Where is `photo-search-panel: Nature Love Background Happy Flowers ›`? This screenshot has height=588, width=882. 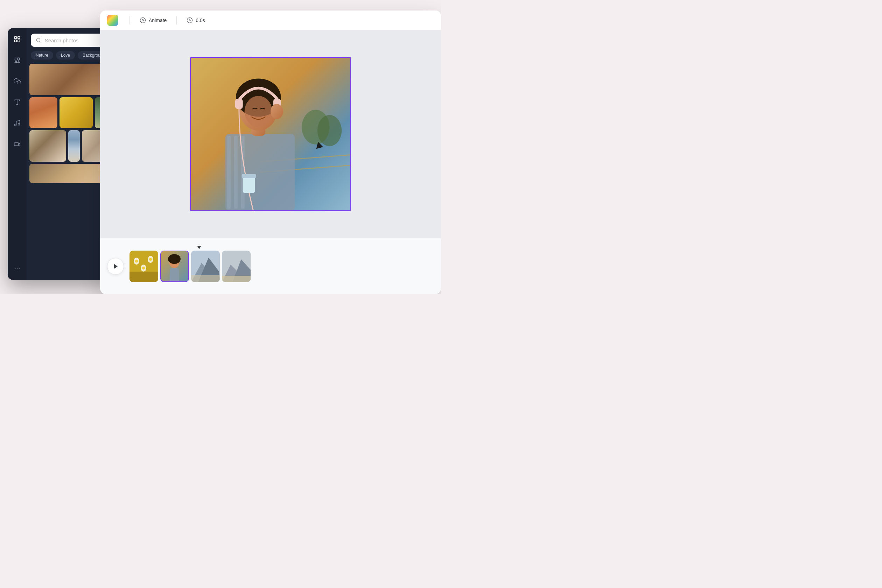 photo-search-panel: Nature Love Background Happy Flowers › is located at coordinates (60, 154).